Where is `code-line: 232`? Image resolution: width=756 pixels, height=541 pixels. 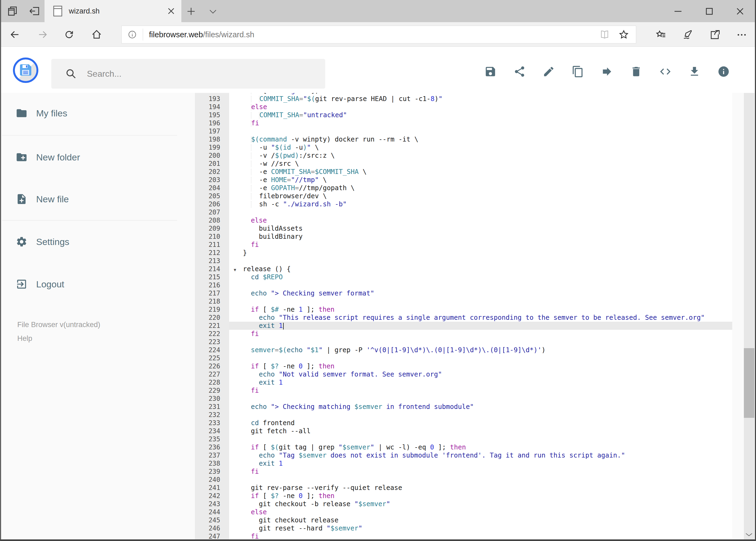
code-line: 232 is located at coordinates (463, 415).